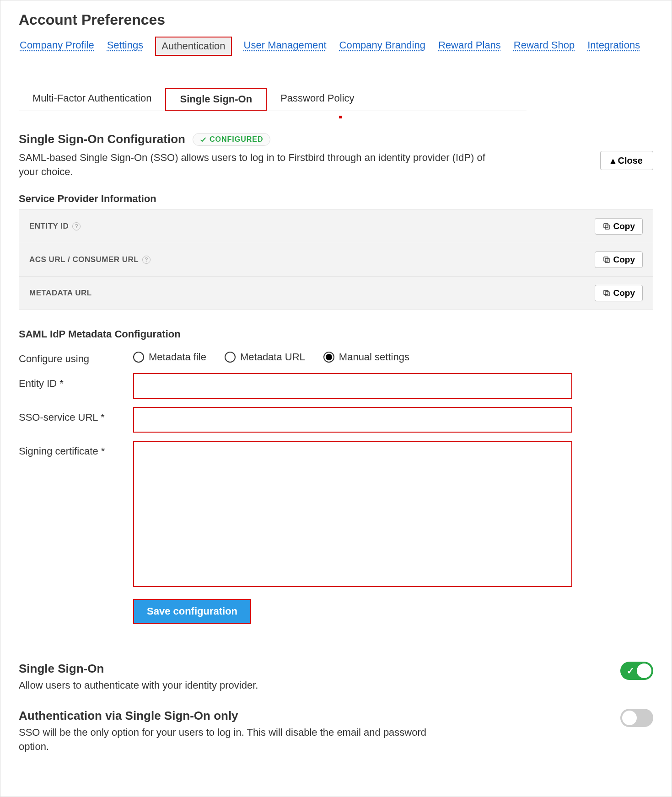 This screenshot has width=672, height=797. What do you see at coordinates (71, 381) in the screenshot?
I see `entity-id-label: Entity ID *` at bounding box center [71, 381].